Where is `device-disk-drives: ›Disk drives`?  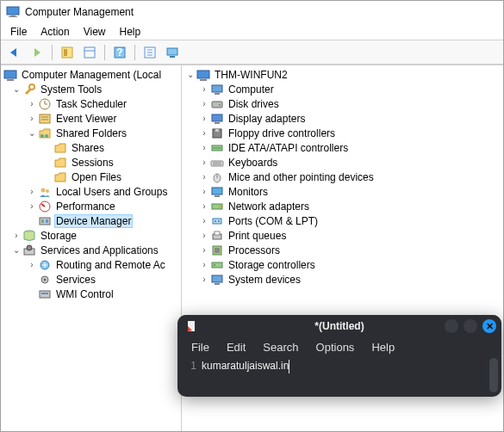
device-disk-drives: ›Disk drives is located at coordinates (343, 103).